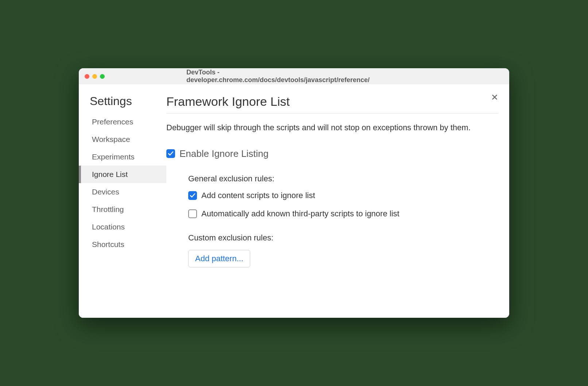 This screenshot has width=588, height=386. I want to click on sidebar-item-throttling: Throttling, so click(123, 209).